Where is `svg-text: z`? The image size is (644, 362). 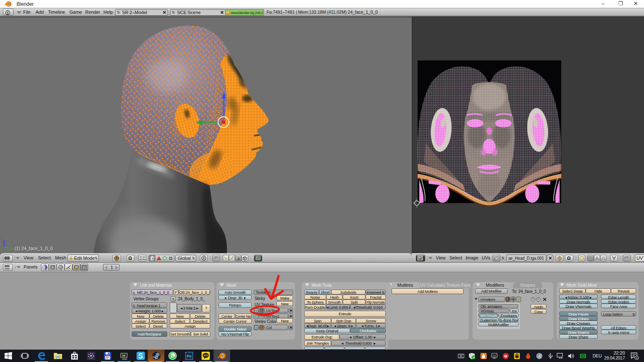 svg-text: z is located at coordinates (7, 238).